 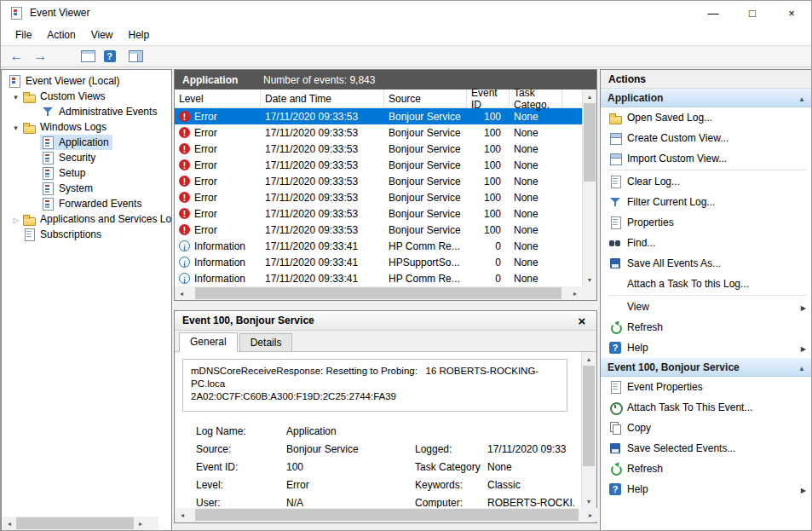 What do you see at coordinates (87, 96) in the screenshot?
I see `tree-item-custom-views: Custom Views` at bounding box center [87, 96].